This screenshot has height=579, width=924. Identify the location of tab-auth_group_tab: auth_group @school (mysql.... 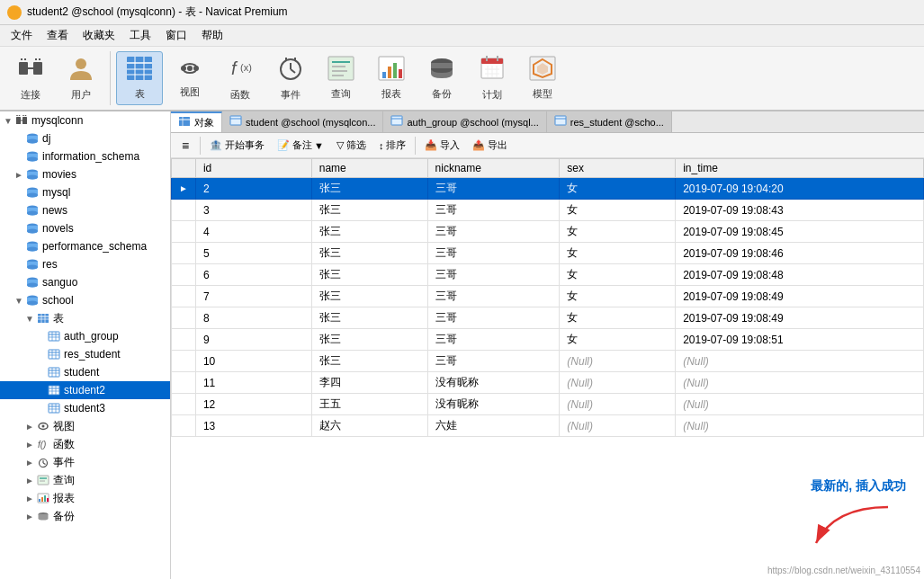
(464, 122).